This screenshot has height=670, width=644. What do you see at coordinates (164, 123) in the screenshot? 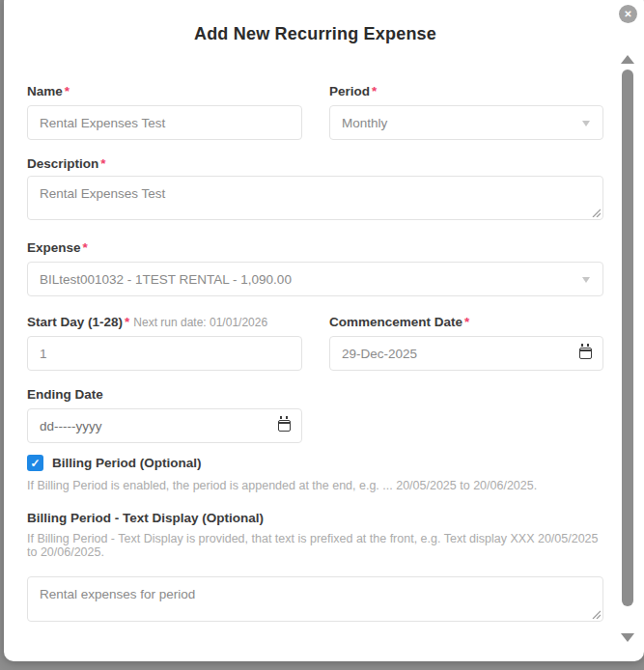
I see `name-input` at bounding box center [164, 123].